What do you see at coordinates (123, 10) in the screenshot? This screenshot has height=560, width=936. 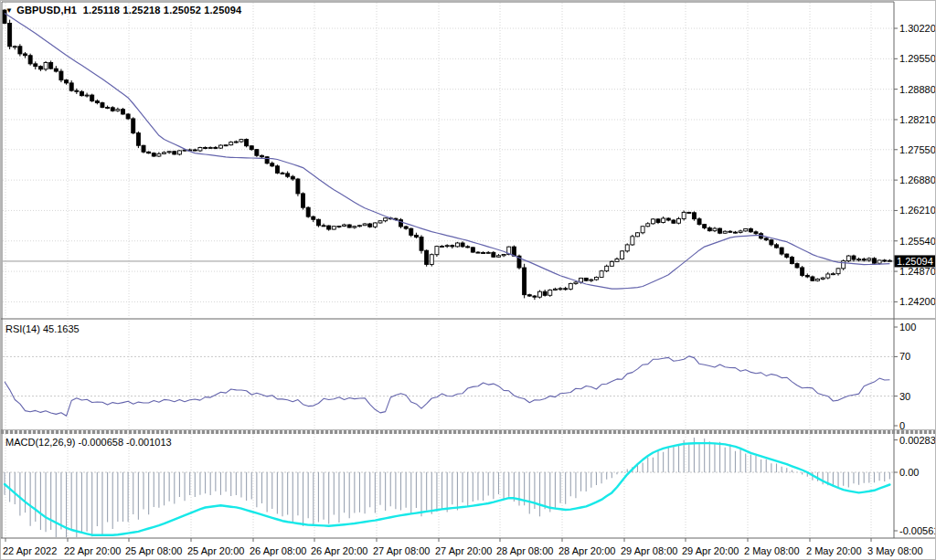 I see `chart-header: ▼GBPUSD,H1 1.25118 1.25218 1.25052 1.250…` at bounding box center [123, 10].